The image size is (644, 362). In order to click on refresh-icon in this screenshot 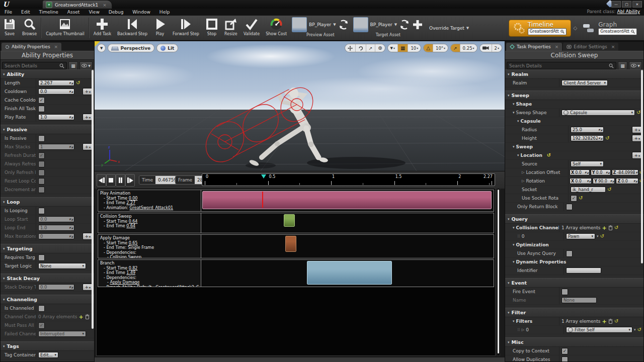, I will do `click(344, 25)`.